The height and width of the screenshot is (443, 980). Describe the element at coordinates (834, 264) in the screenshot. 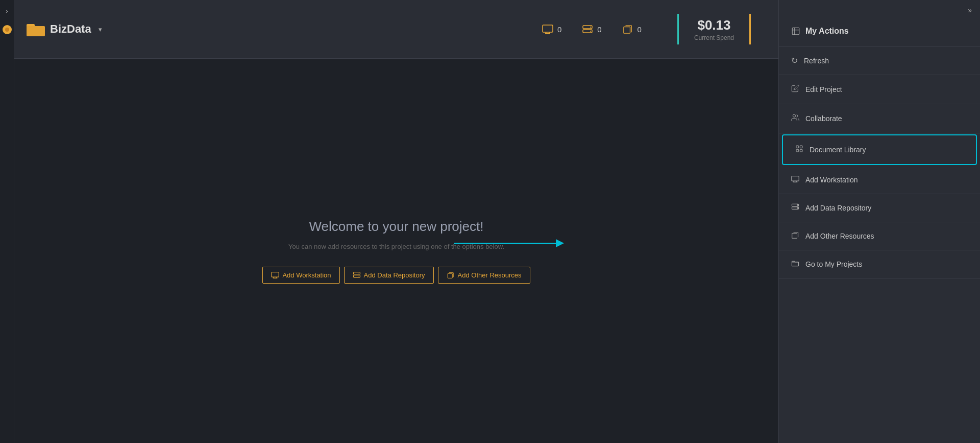

I see `go-to-my-projects-label: Go to My Projects` at that location.